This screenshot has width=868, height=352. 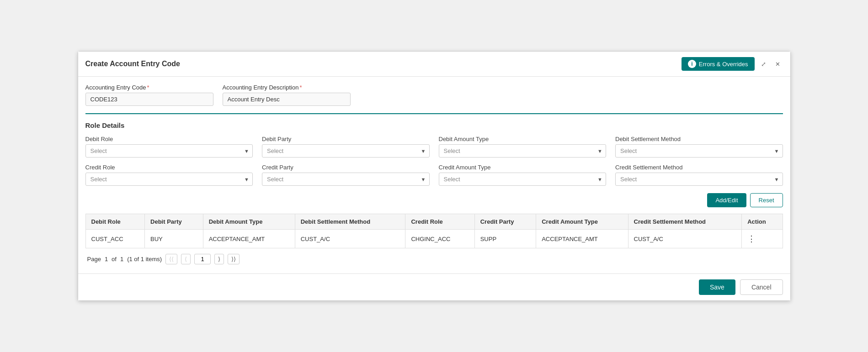 I want to click on cell-debit-party: BUY, so click(x=174, y=239).